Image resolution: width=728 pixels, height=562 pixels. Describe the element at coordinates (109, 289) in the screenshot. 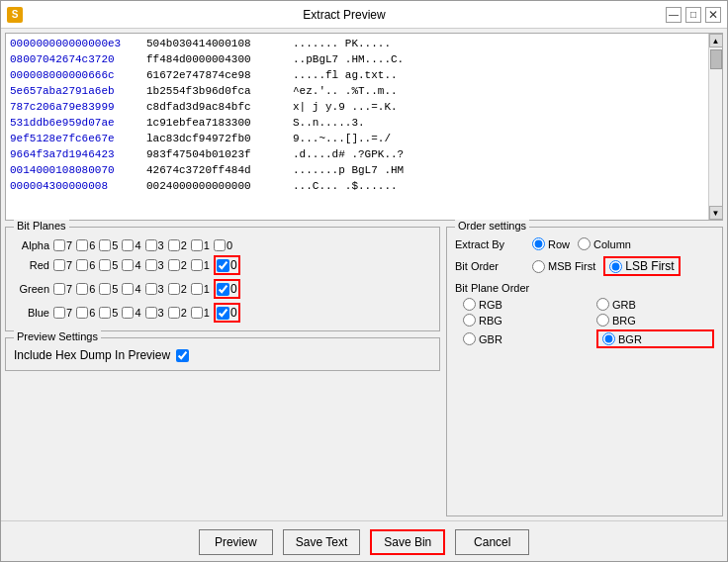

I see `green-bit-5: 5` at that location.